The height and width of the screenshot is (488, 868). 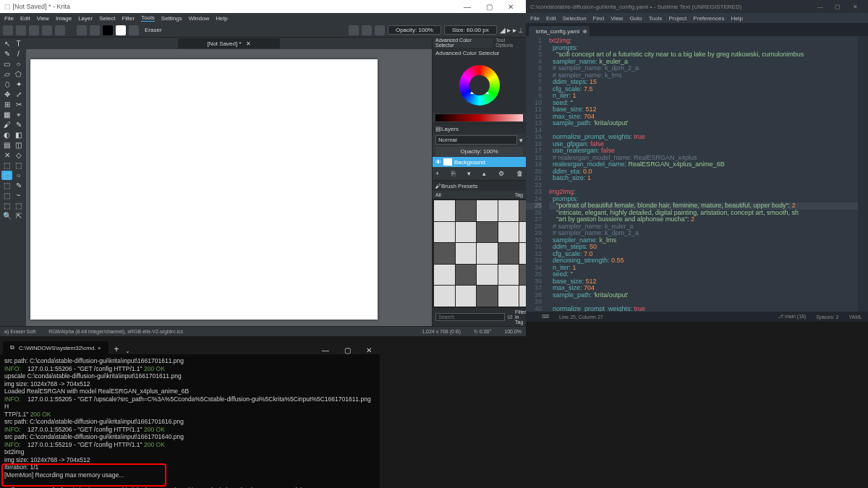 What do you see at coordinates (127, 351) in the screenshot?
I see `tab-dropdown-icon: ⌄` at bounding box center [127, 351].